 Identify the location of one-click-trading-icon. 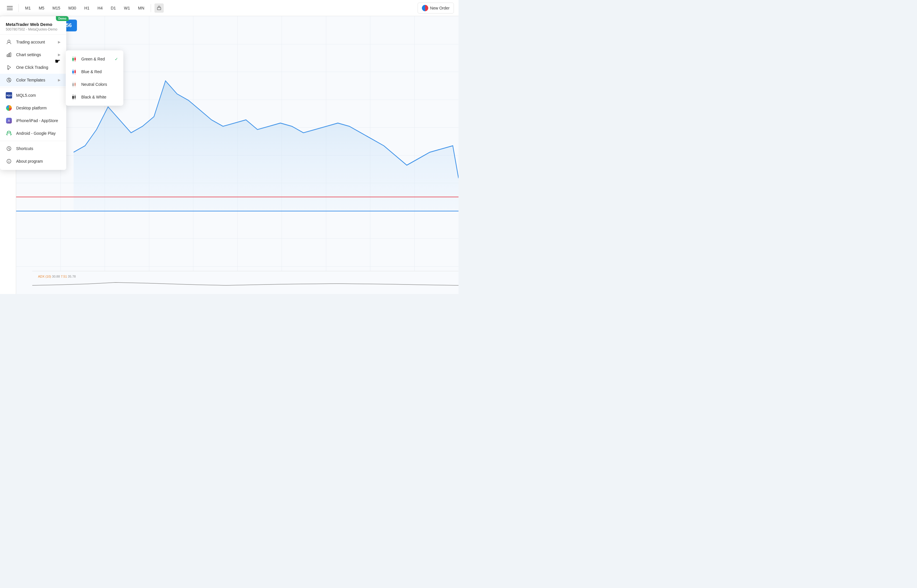
(9, 67).